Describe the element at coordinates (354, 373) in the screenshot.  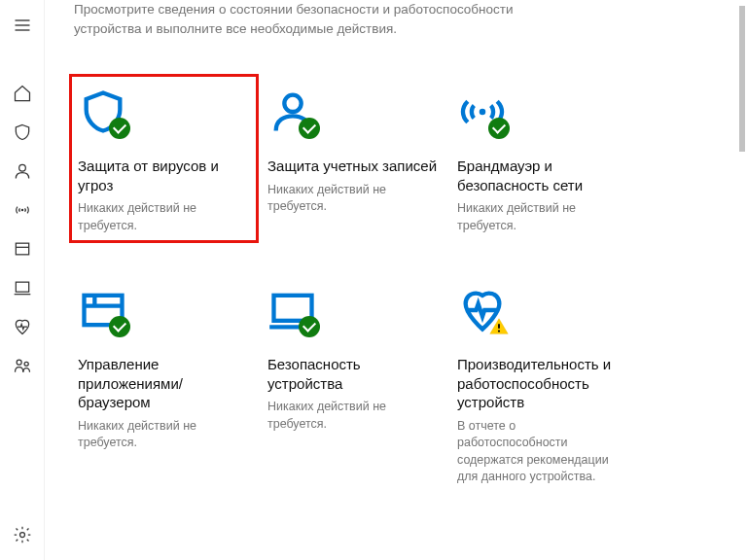
I see `tile-title: Безопасность устройства` at that location.